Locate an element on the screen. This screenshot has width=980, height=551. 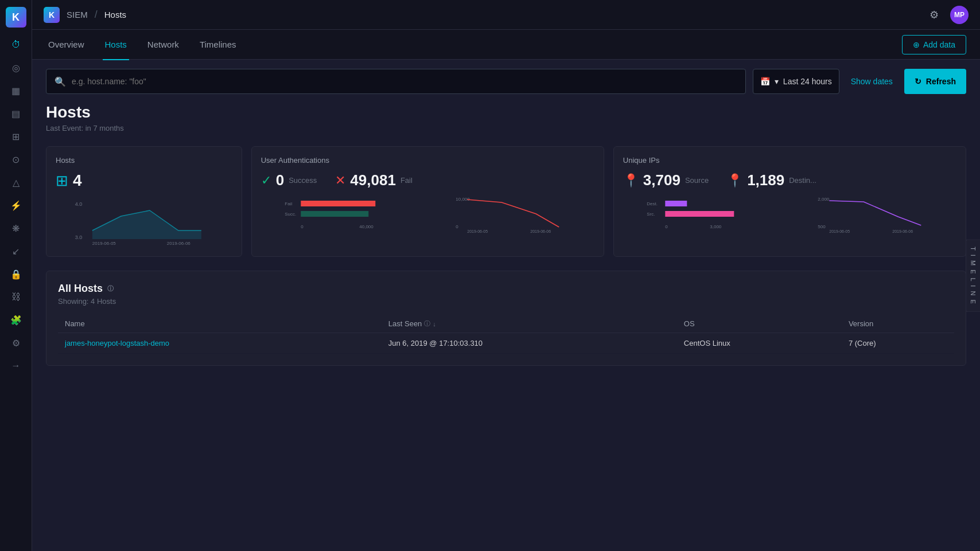
ips-mini-charts: Dest. Src. 0 3,000 2,000 500 is located at coordinates (790, 215).